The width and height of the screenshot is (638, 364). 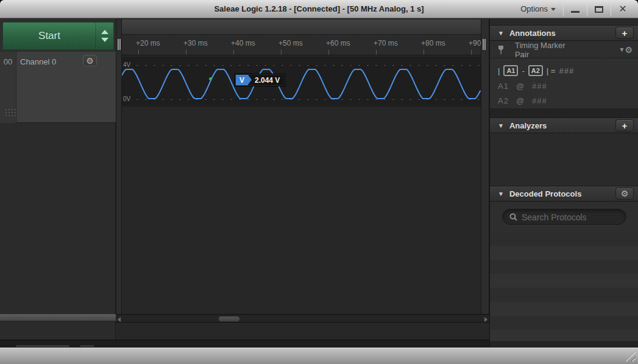 I want to click on options-label: Options, so click(x=534, y=9).